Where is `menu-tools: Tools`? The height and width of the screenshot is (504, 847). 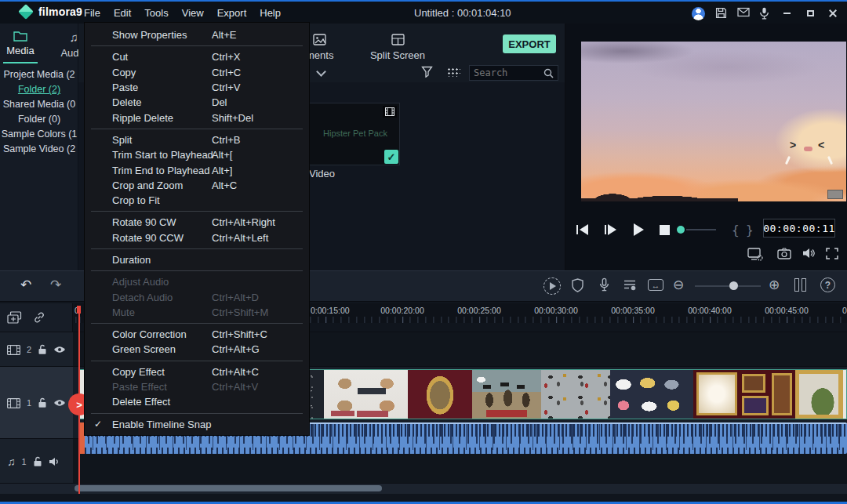
menu-tools: Tools is located at coordinates (156, 13).